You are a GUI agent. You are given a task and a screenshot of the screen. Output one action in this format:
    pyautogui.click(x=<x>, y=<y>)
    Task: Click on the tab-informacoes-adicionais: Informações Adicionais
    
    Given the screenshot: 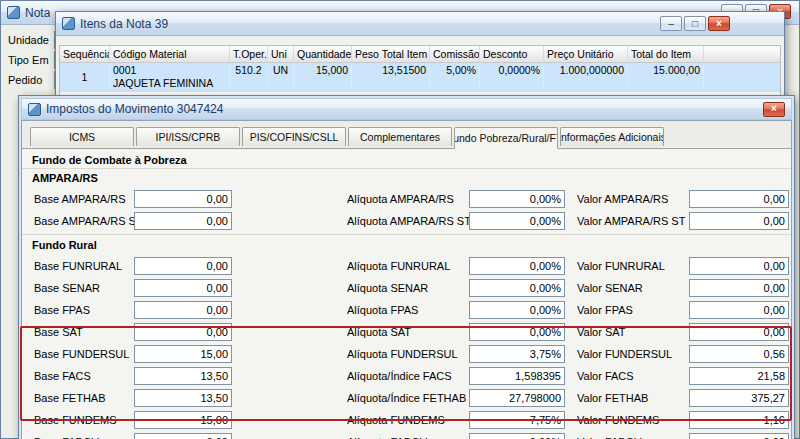 What is the action you would take?
    pyautogui.click(x=612, y=136)
    